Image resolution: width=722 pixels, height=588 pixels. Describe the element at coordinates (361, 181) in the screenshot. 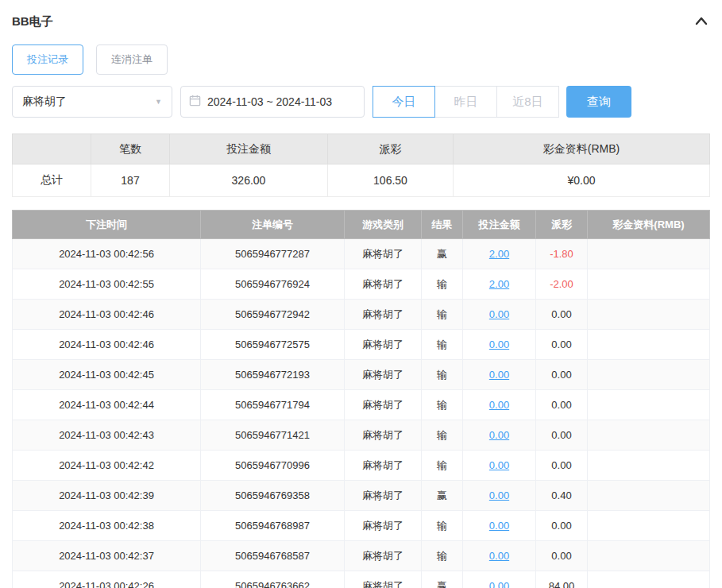

I see `summary-row: 总计 187 326.00 106.50 ¥0.00` at that location.